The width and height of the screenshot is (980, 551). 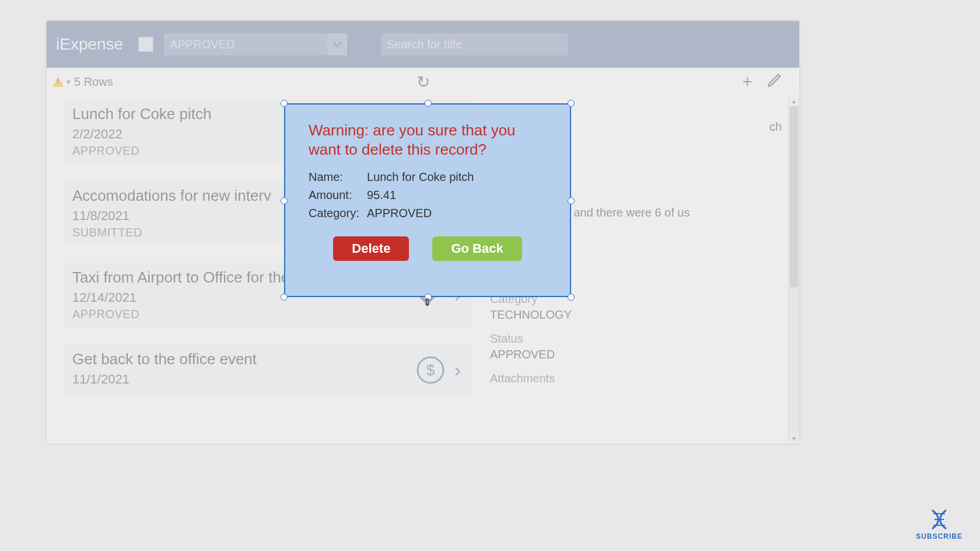 What do you see at coordinates (636, 355) in the screenshot?
I see `detail-status-value: APPROVED` at bounding box center [636, 355].